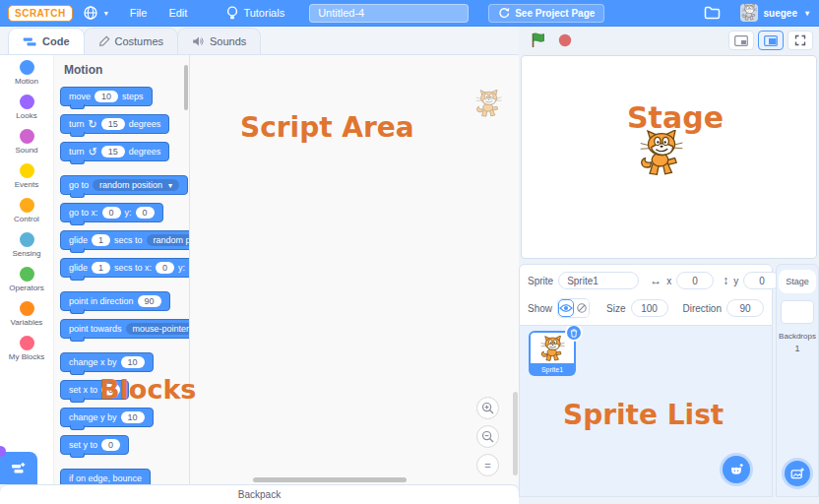  What do you see at coordinates (106, 362) in the screenshot?
I see `palette-block: change x by10` at bounding box center [106, 362].